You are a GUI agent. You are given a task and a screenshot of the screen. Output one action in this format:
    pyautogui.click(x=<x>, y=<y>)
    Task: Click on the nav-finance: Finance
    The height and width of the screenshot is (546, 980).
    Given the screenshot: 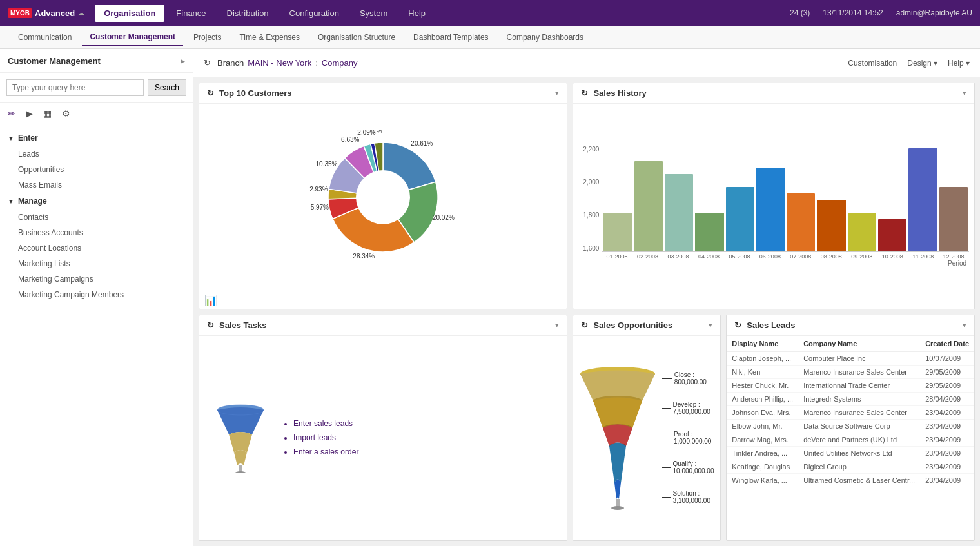 What is the action you would take?
    pyautogui.click(x=191, y=13)
    